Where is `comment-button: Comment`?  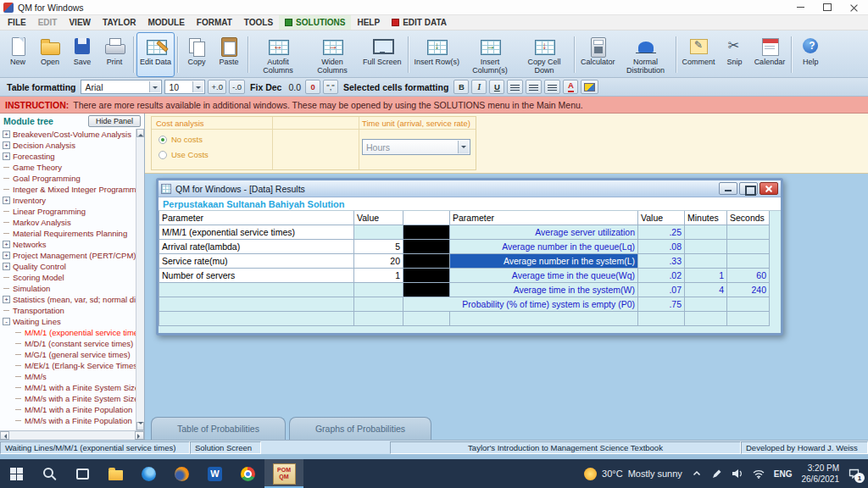 comment-button: Comment is located at coordinates (698, 54).